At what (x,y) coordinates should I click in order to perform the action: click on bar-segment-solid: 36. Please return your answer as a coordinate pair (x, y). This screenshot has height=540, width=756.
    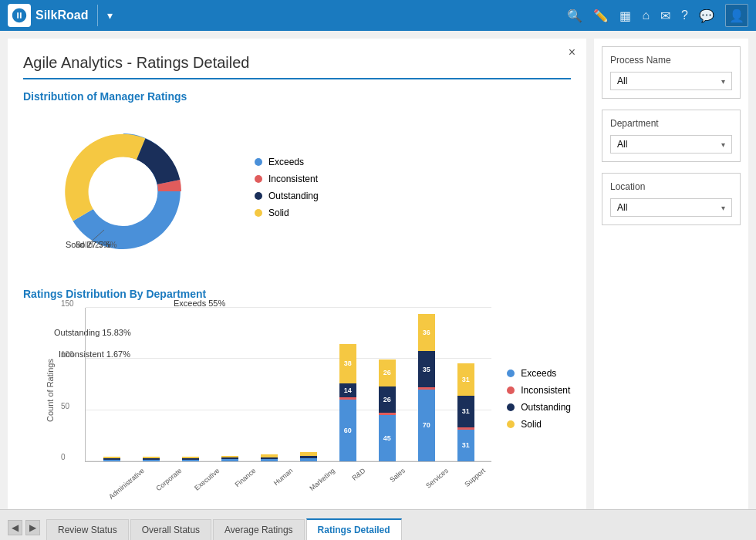
    Looking at the image, I should click on (427, 332).